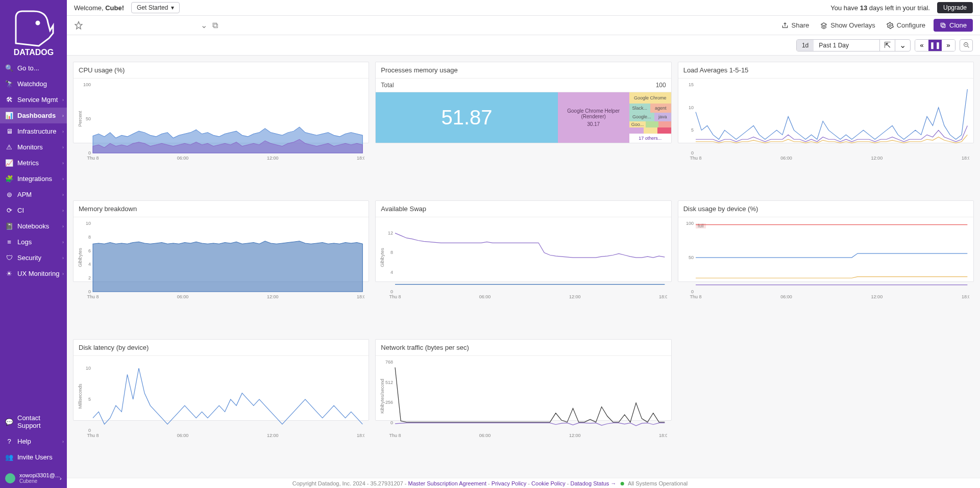  What do you see at coordinates (922, 45) in the screenshot?
I see `step-back-button: «` at bounding box center [922, 45].